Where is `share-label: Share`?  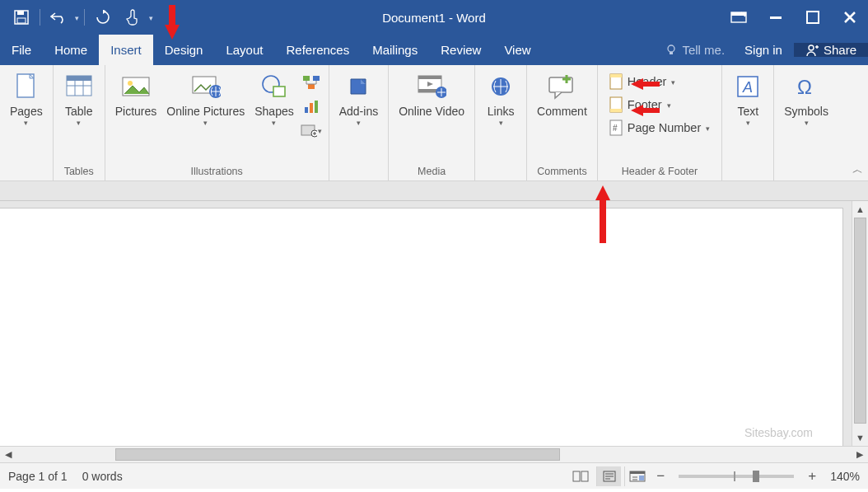
share-label: Share is located at coordinates (840, 49).